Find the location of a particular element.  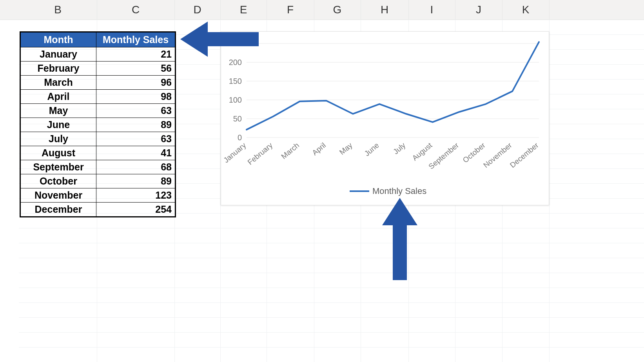

table-cell-month: March is located at coordinates (59, 83).